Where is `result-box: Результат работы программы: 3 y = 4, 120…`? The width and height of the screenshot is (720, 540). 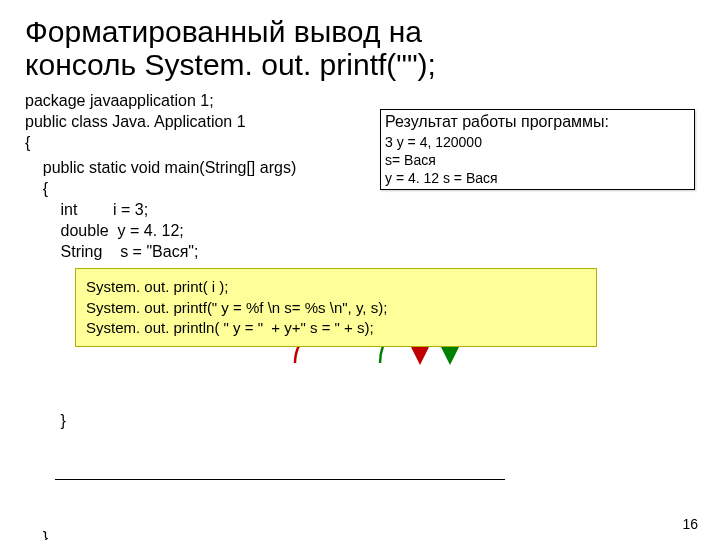 result-box: Результат работы программы: 3 y = 4, 120… is located at coordinates (538, 150).